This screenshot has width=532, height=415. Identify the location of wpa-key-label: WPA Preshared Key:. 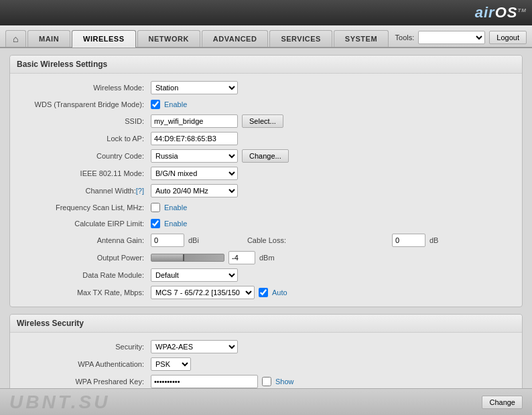
(80, 382).